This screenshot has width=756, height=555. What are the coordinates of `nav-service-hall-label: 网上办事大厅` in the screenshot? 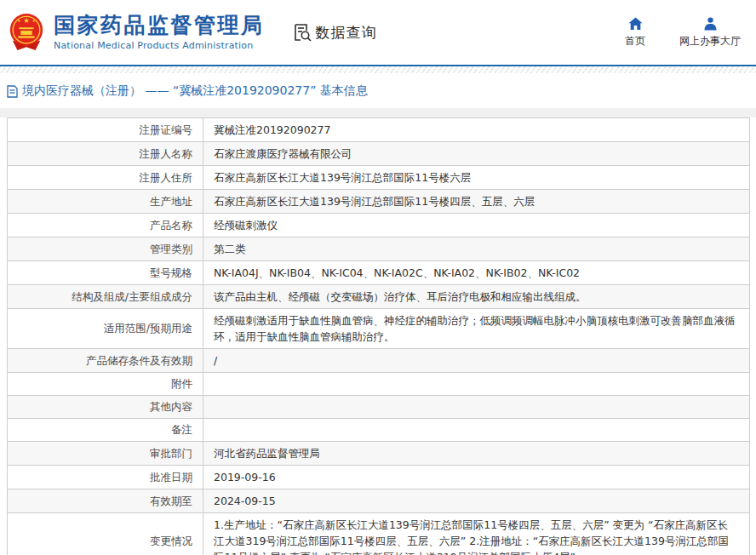 It's located at (710, 41).